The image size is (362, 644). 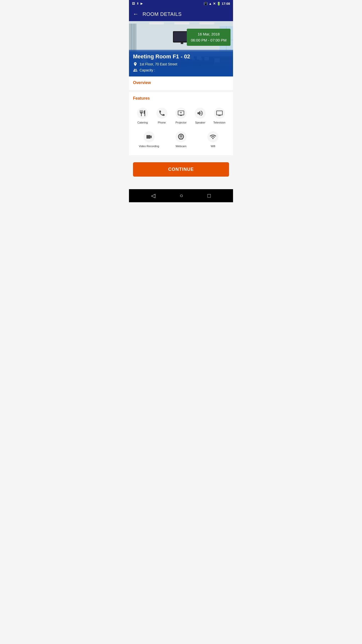 I want to click on spacer, so click(x=181, y=185).